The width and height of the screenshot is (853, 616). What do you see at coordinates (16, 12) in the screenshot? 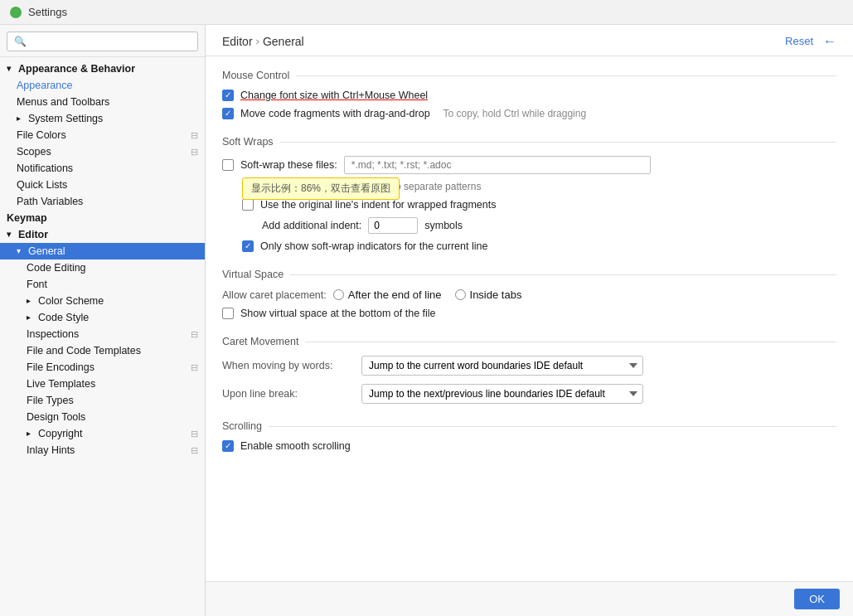
I see `app-icon` at bounding box center [16, 12].